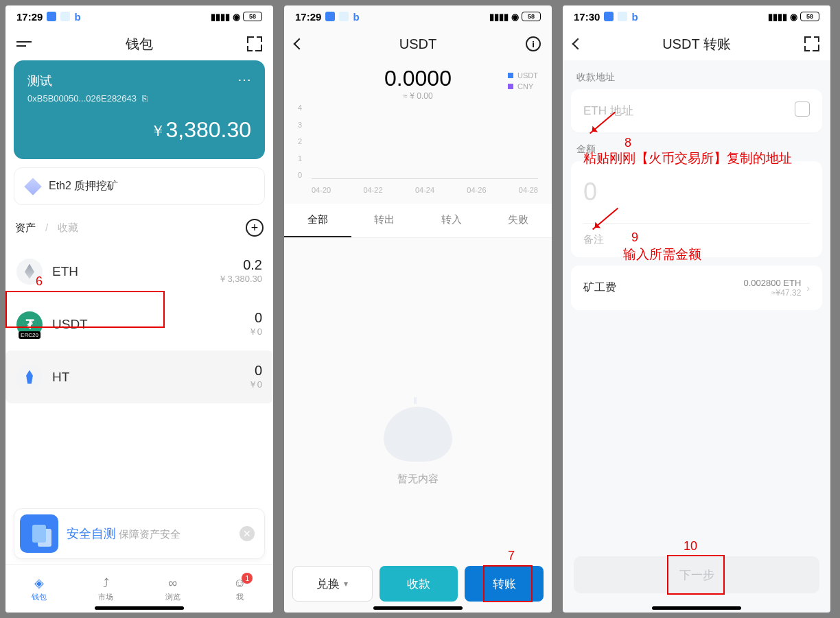  I want to click on receive-button: 收款, so click(419, 584).